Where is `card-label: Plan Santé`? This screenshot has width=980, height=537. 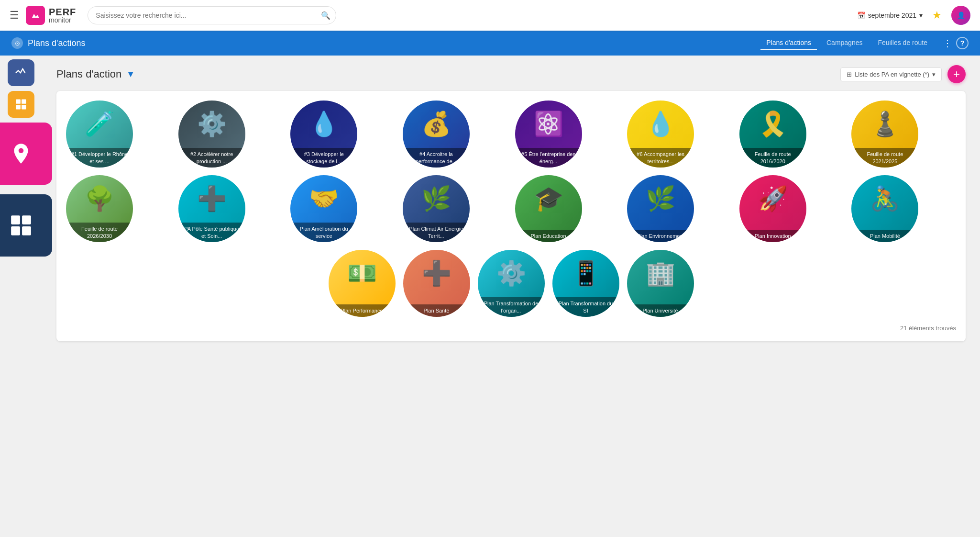
card-label: Plan Santé is located at coordinates (437, 311).